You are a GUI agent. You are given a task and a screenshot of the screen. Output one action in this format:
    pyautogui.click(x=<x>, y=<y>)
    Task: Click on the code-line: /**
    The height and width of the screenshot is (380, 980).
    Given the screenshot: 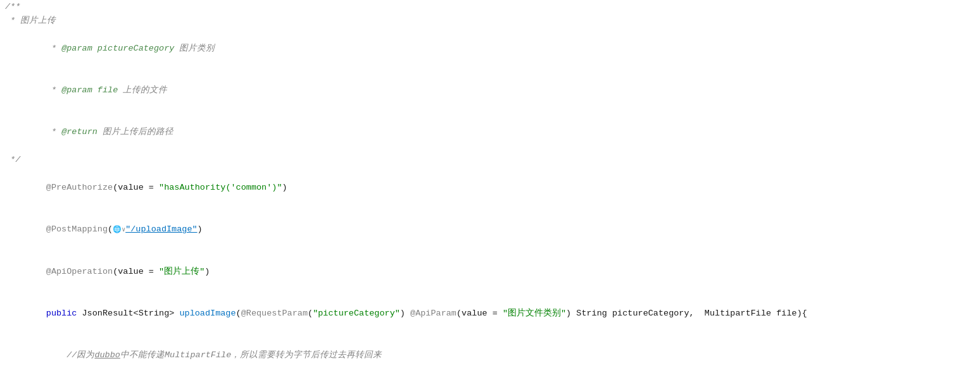 What is the action you would take?
    pyautogui.click(x=490, y=7)
    